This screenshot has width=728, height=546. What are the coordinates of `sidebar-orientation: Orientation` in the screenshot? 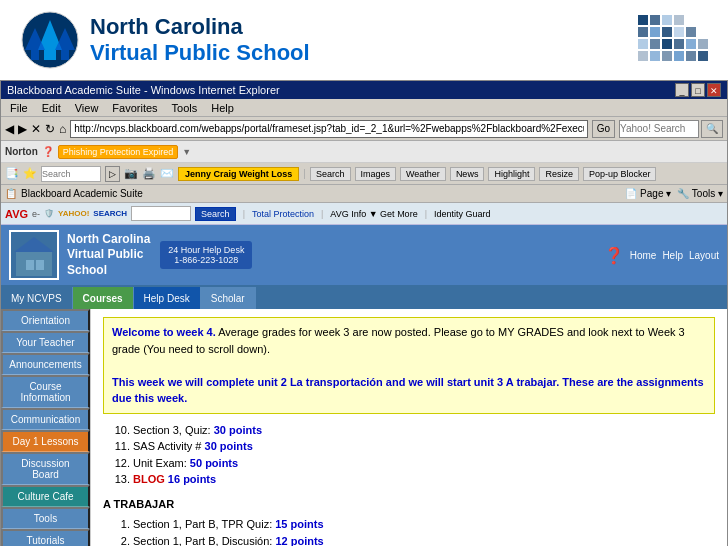 It's located at (46, 320).